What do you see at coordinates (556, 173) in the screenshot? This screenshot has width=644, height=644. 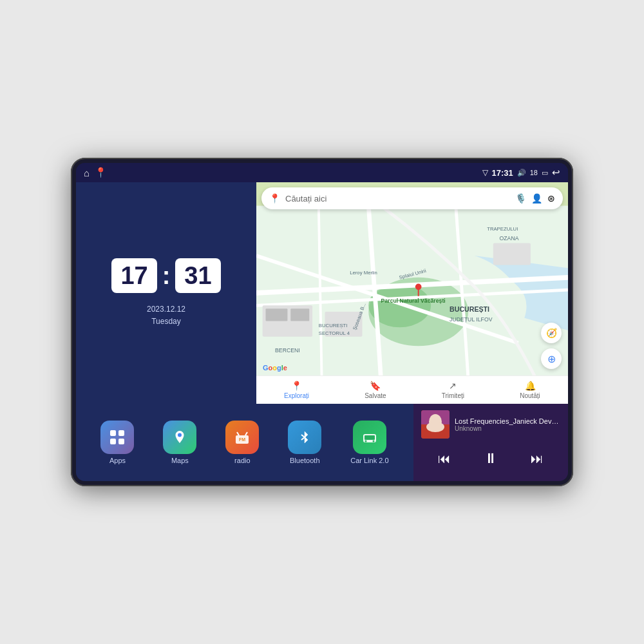 I see `back-icon: ↩` at bounding box center [556, 173].